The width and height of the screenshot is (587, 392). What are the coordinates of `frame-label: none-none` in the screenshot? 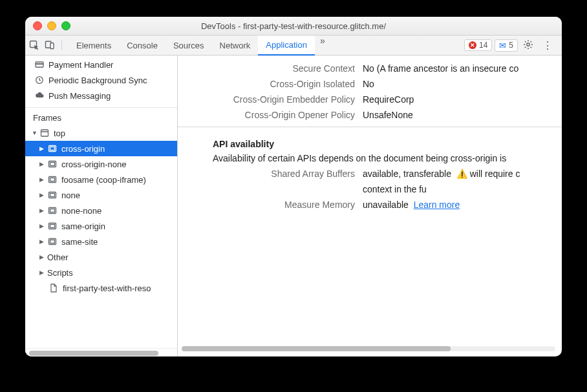 It's located at (81, 211).